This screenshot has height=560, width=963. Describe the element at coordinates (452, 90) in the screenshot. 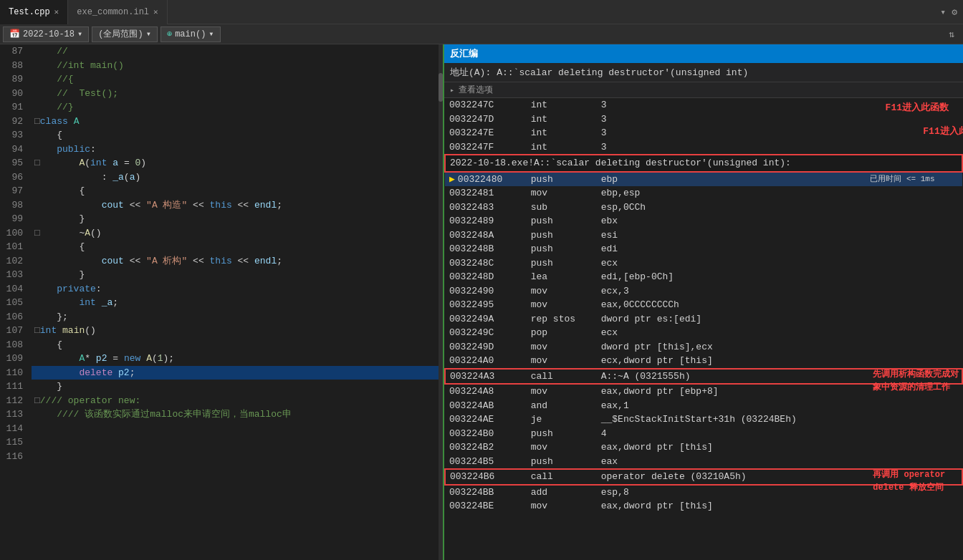

I see `view-options-chevron: ▸` at that location.